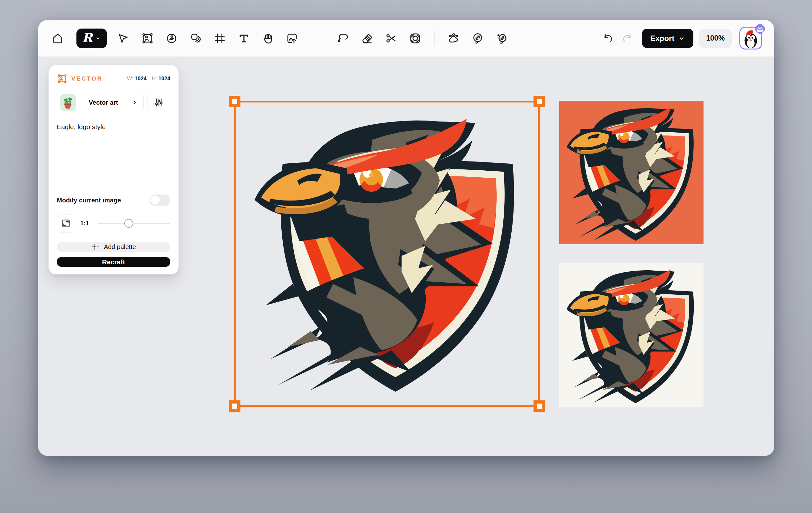  What do you see at coordinates (608, 38) in the screenshot?
I see `undo-button` at bounding box center [608, 38].